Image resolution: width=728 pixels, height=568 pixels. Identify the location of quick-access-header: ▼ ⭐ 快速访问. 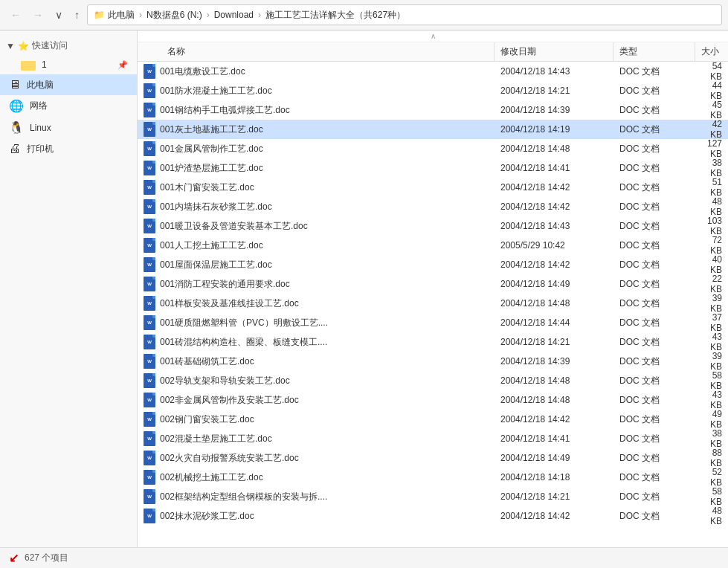
(68, 46).